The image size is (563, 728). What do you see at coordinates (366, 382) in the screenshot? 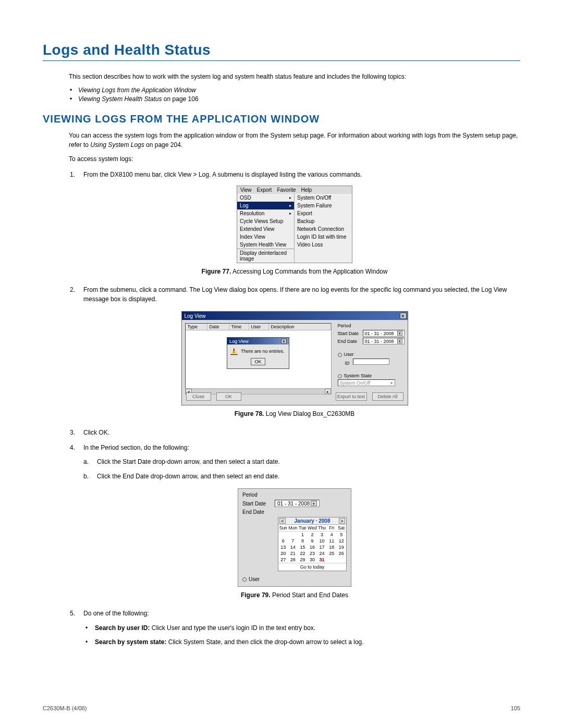
I see `system-state-dropdown: System On/Off▾` at bounding box center [366, 382].